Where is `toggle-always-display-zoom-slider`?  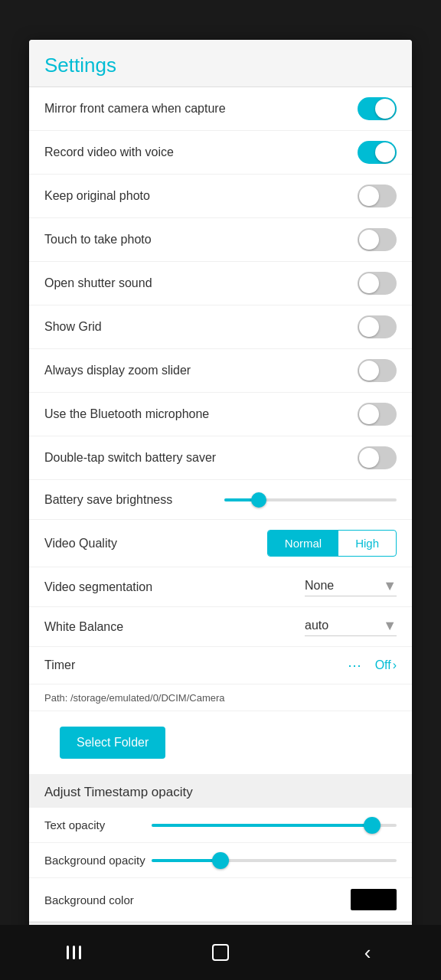
toggle-always-display-zoom-slider is located at coordinates (377, 371).